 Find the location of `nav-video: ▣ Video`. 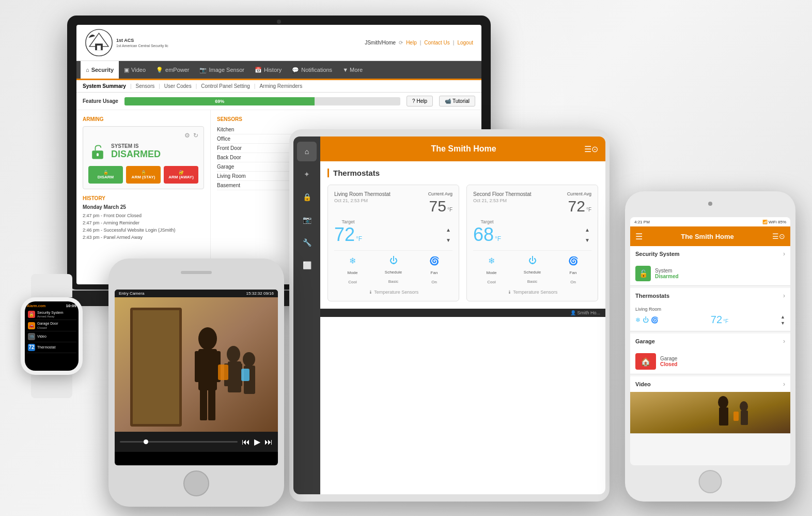

nav-video: ▣ Video is located at coordinates (135, 70).